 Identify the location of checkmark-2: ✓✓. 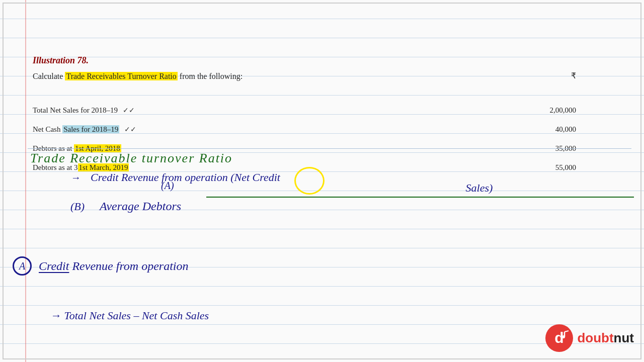
(130, 130).